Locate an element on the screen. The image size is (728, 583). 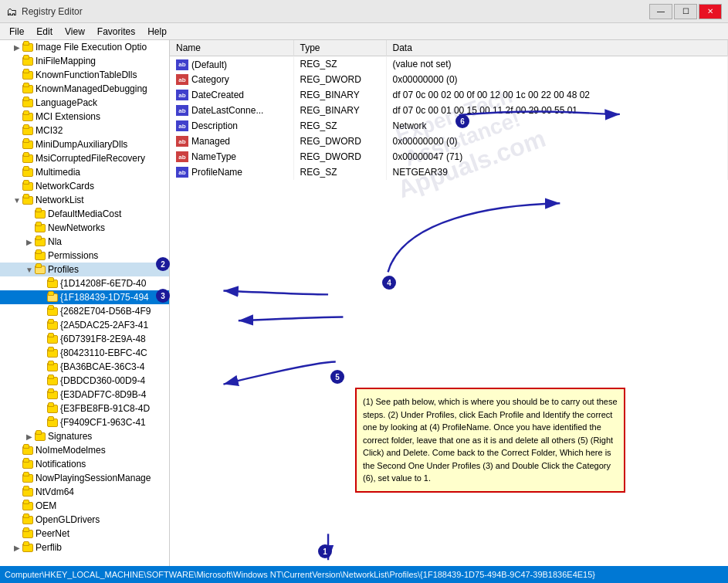
tree-item-opengldrivers: OpenGLDrivers is located at coordinates (85, 520).